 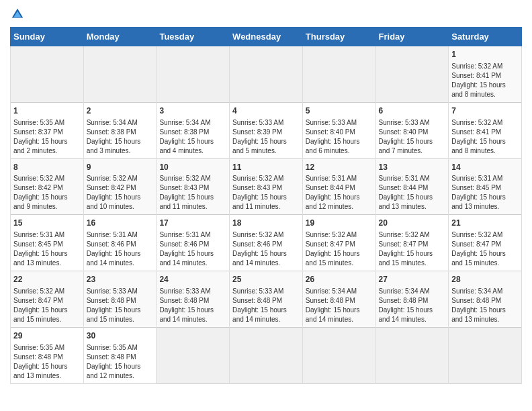 What do you see at coordinates (339, 130) in the screenshot?
I see `calendar-cell: 5Sunrise: 5:33 AMSunset: 8:40 PMDaylight…` at bounding box center [339, 130].